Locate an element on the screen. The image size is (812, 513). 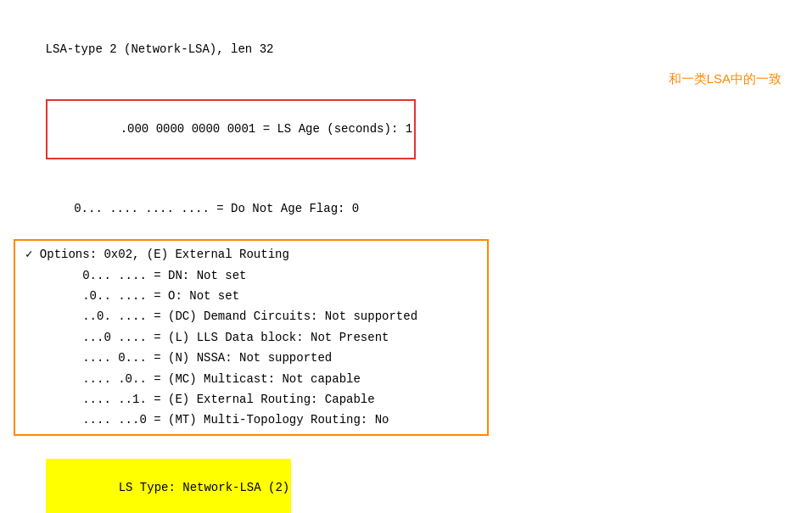
dn-line: 0... .... = DN: Not set is located at coordinates (251, 276).